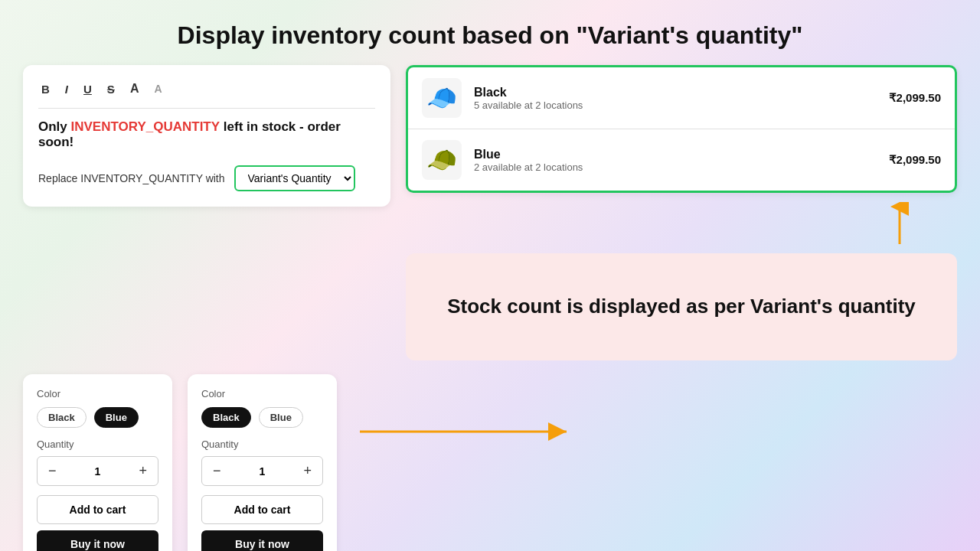 This screenshot has width=980, height=551. Describe the element at coordinates (281, 418) in the screenshot. I see `color-blue-right: Blue` at that location.